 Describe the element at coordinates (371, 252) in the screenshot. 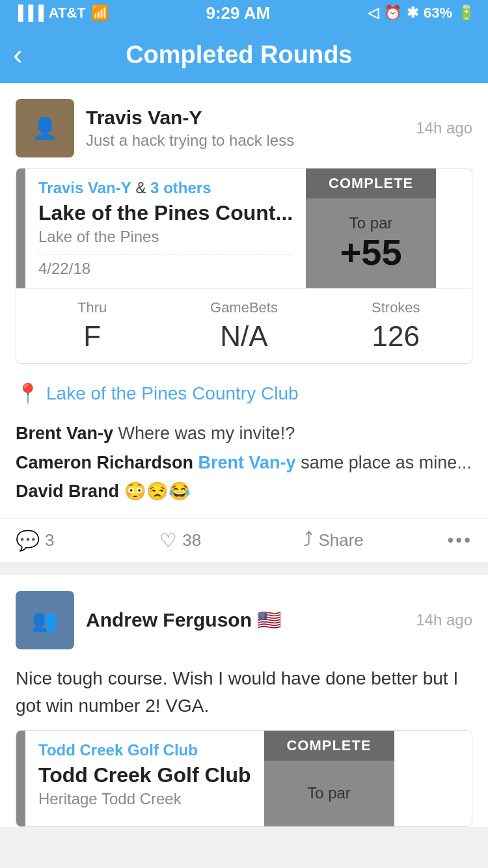

I see `score-value-1: +55` at that location.